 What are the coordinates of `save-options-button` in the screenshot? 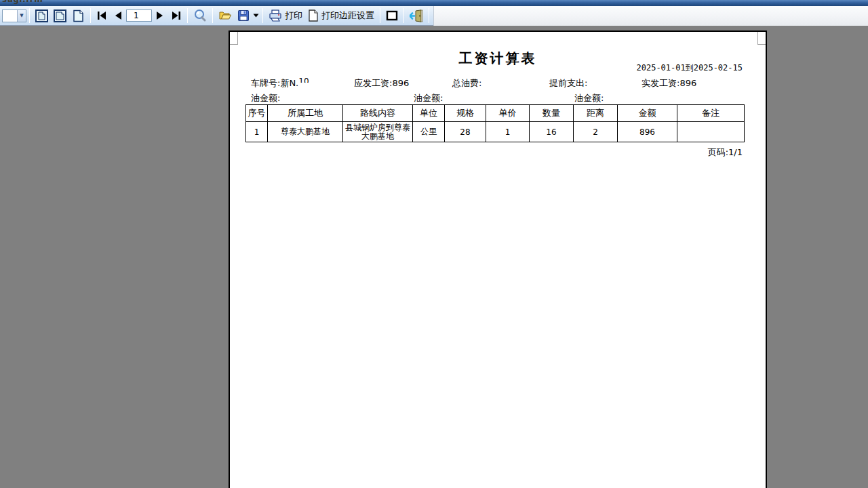 It's located at (256, 16).